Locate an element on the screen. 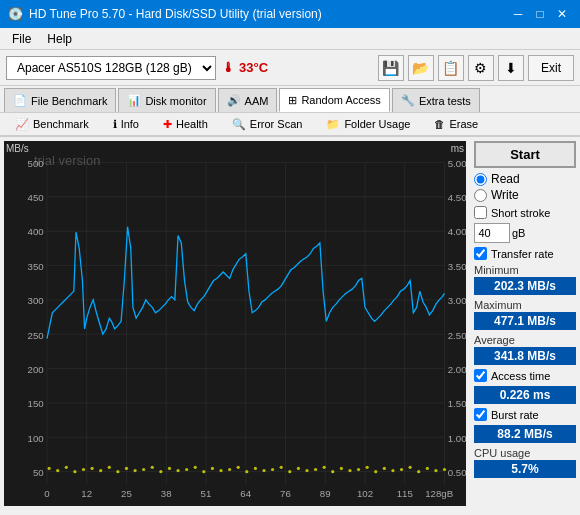  svg-text: 250 is located at coordinates (36, 336).